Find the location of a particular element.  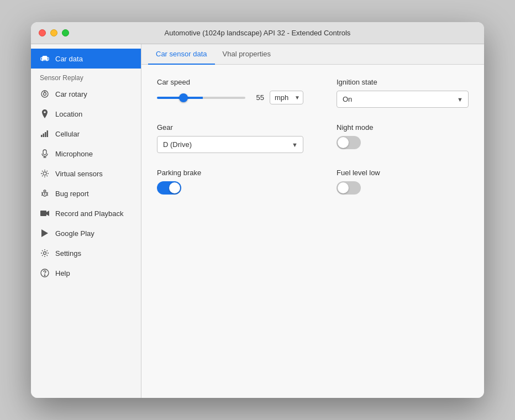

car-speed-group: Car speed 55 mph km/h ▼ is located at coordinates (230, 93).